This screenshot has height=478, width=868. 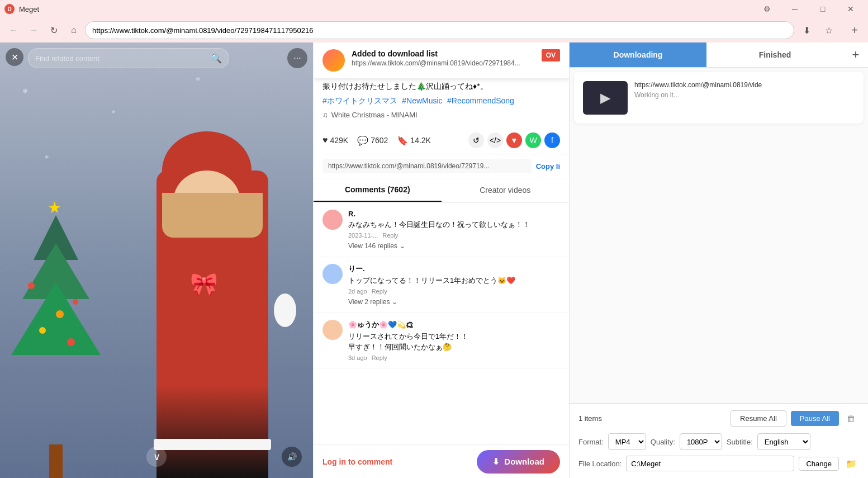 What do you see at coordinates (505, 190) in the screenshot?
I see `tab-creator: Creator videos` at bounding box center [505, 190].